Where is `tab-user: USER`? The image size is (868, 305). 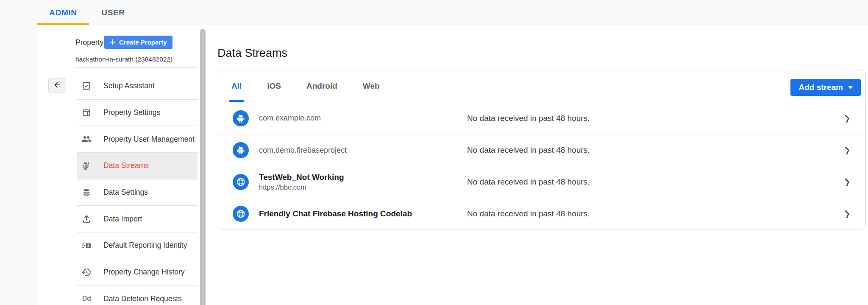 tab-user: USER is located at coordinates (113, 13).